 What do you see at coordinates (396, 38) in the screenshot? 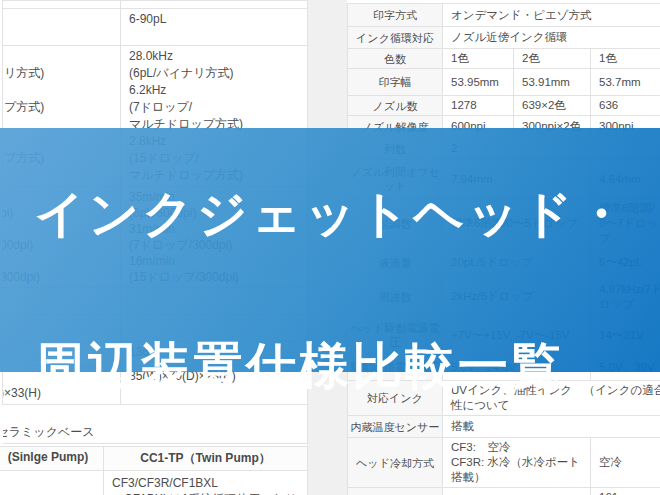
I see `spec-label: インク循環対応` at bounding box center [396, 38].